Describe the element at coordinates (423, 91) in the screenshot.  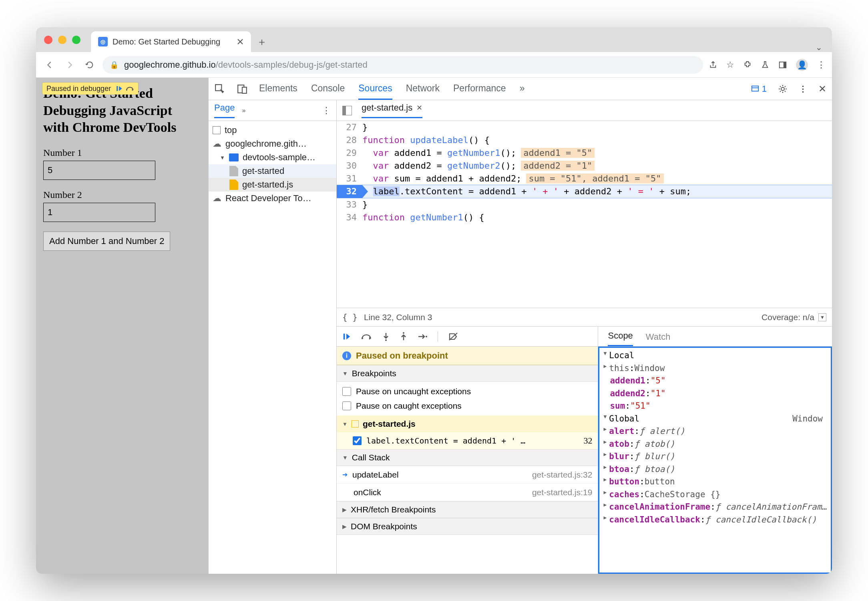
I see `panel-network: Network` at that location.